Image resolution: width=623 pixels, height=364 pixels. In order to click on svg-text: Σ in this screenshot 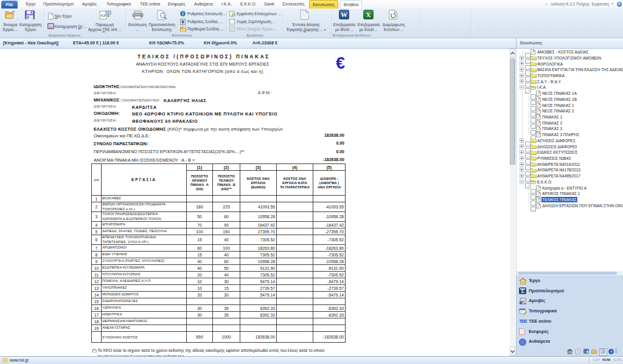, I will do `click(522, 292)`.